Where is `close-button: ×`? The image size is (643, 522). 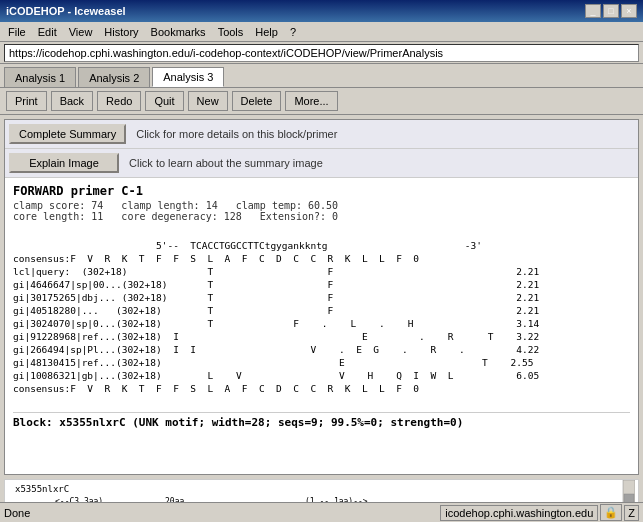
close-button: × is located at coordinates (629, 11).